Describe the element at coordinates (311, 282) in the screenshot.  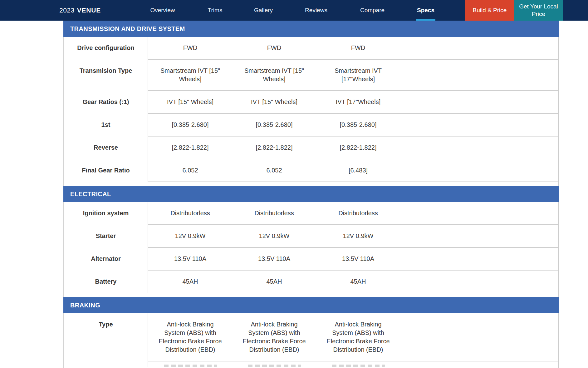
I see `table-row: Battery45AH45AH45AH` at that location.